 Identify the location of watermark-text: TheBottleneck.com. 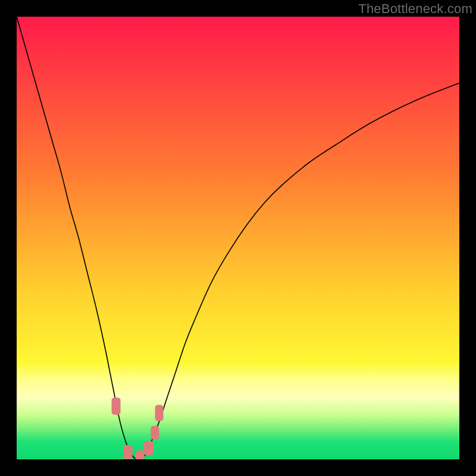
(415, 9).